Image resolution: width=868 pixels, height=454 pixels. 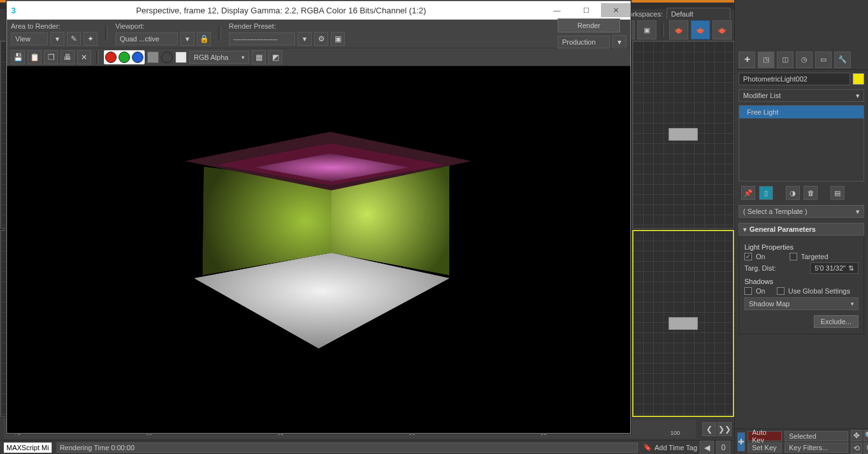 What do you see at coordinates (676, 448) in the screenshot?
I see `add-time-tag: Add Time Tag` at bounding box center [676, 448].